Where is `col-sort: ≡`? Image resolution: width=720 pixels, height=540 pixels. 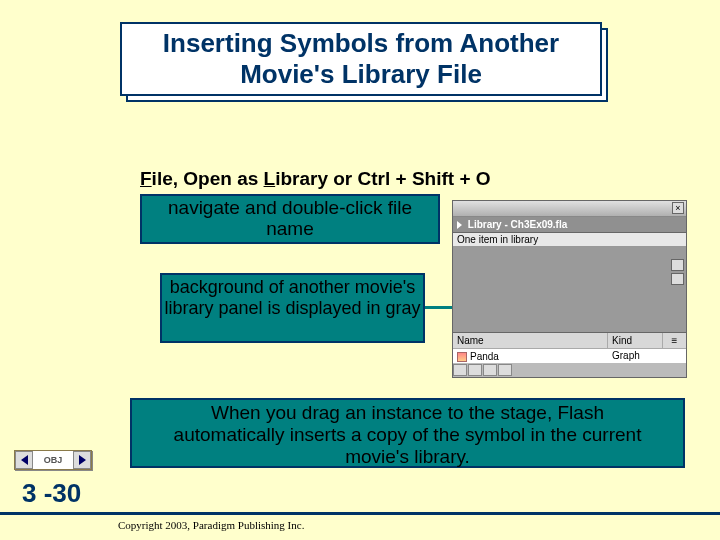 col-sort: ≡ is located at coordinates (674, 340).